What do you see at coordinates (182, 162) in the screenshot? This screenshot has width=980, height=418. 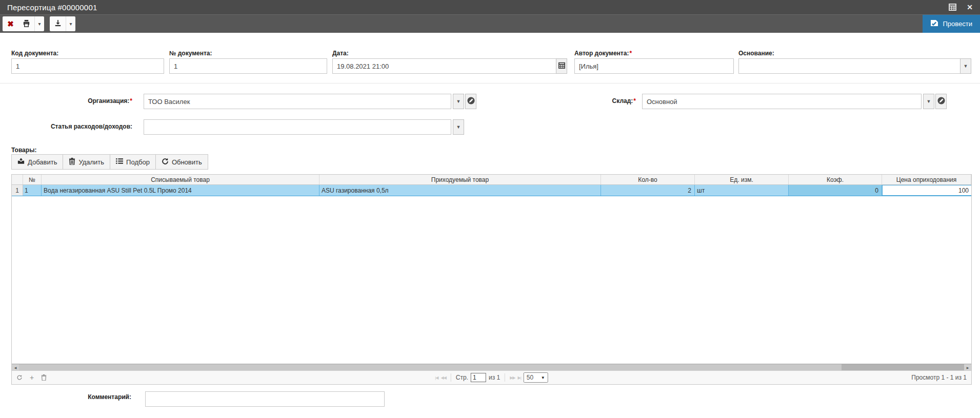 I see `refresh-button: Обновить` at bounding box center [182, 162].